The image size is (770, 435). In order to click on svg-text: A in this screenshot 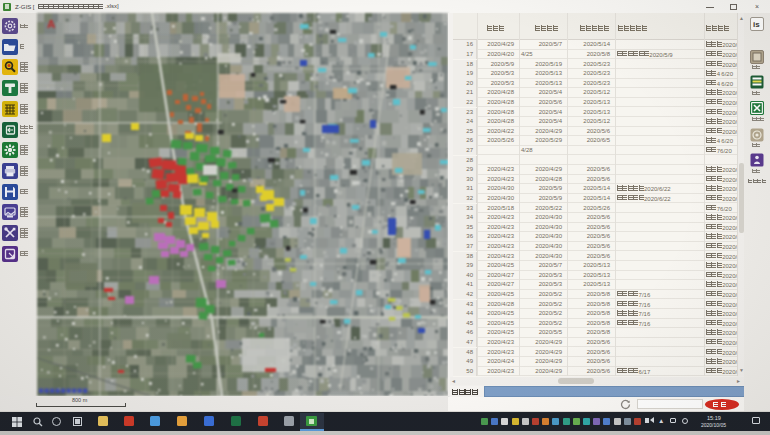, I will do `click(51, 24)`.